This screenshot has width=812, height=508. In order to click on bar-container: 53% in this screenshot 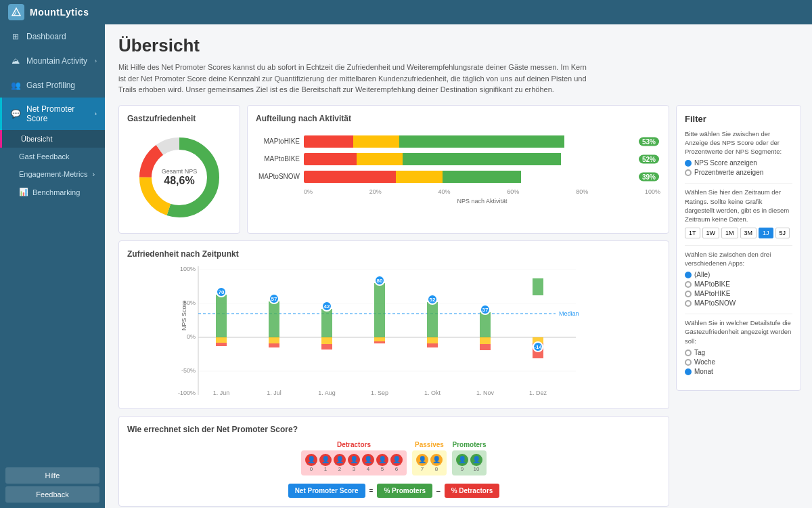, I will do `click(468, 142)`.